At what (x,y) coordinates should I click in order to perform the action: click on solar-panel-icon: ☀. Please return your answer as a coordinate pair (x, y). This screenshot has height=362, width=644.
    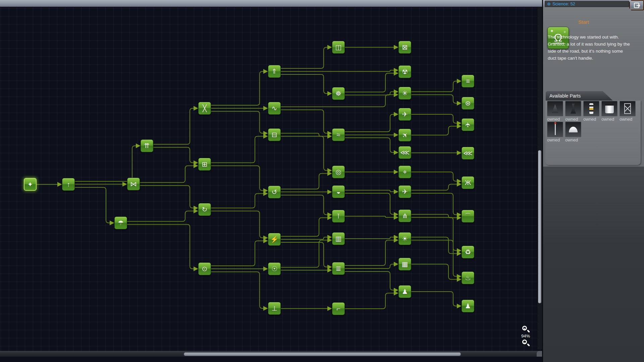
    Looking at the image, I should click on (405, 239).